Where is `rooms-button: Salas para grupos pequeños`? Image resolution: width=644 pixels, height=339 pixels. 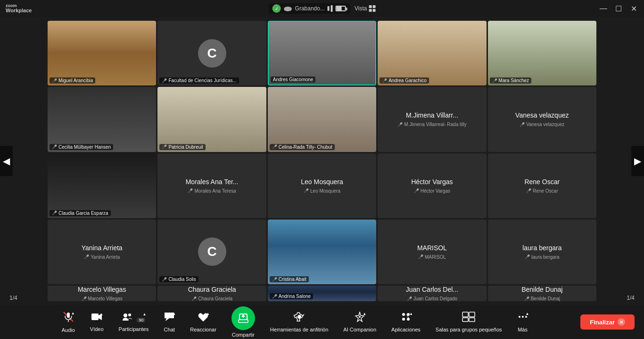
rooms-button: Salas para grupos pequeños is located at coordinates (469, 322).